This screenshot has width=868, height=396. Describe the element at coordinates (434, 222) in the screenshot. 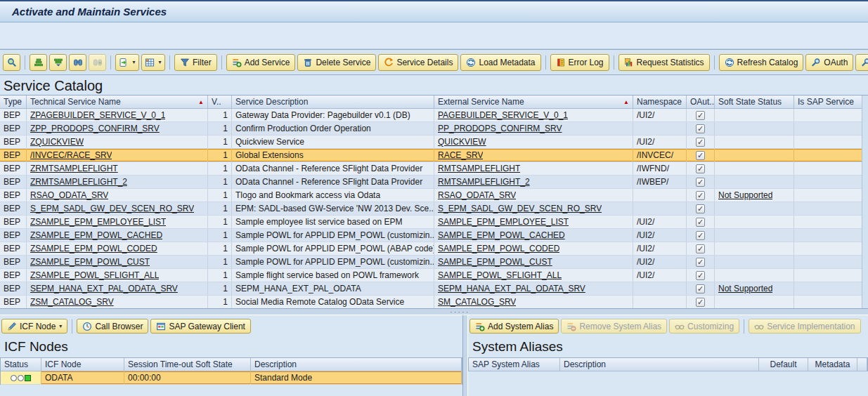

I see `table-row: BEPZSAMPLE_EPM_EMPLOYEE_LIST1Sample empl…` at that location.